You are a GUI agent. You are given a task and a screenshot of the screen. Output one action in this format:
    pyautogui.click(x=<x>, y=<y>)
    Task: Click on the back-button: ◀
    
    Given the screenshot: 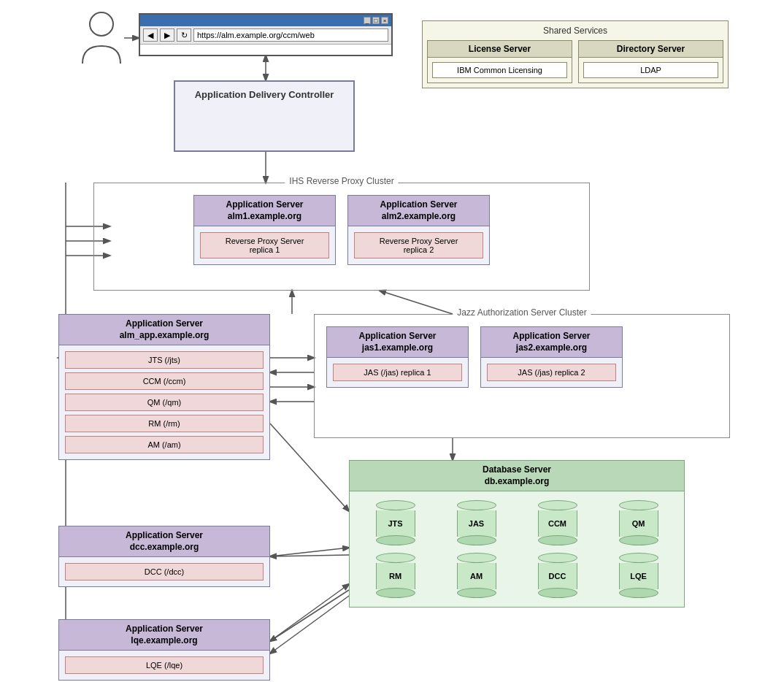 What is the action you would take?
    pyautogui.click(x=150, y=35)
    